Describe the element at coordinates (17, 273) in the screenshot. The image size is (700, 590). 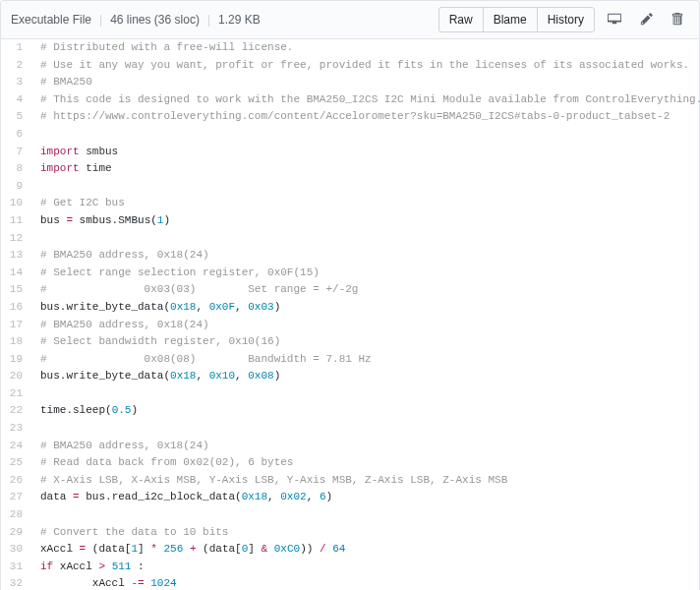
I see `line-number: 14` at that location.